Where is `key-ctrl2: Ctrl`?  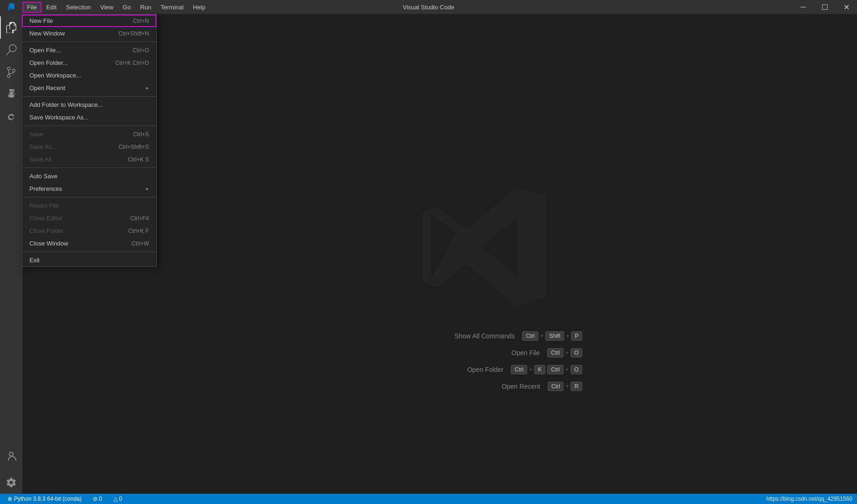 key-ctrl2: Ctrl is located at coordinates (555, 370).